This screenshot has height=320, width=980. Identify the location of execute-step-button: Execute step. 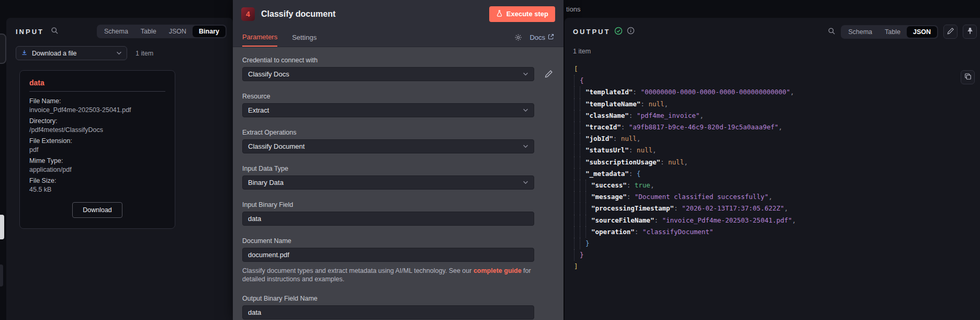
(522, 14).